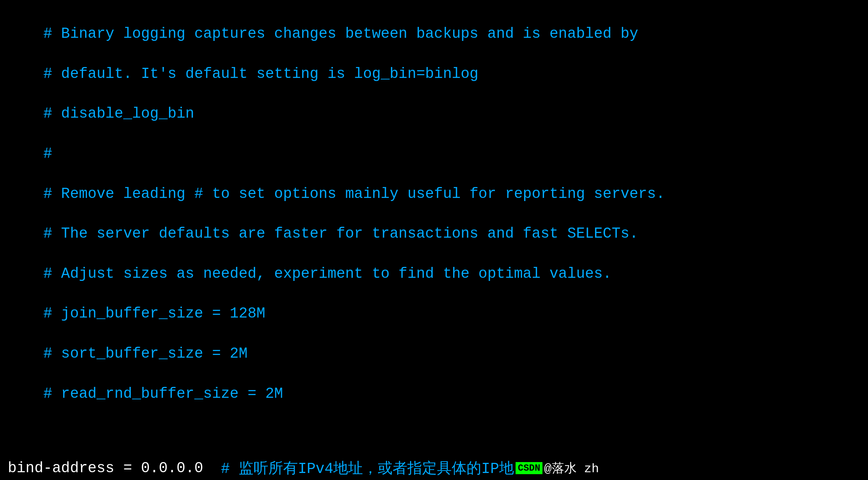 This screenshot has width=868, height=480. What do you see at coordinates (119, 114) in the screenshot?
I see `line-3: # disable_log_bin` at bounding box center [119, 114].